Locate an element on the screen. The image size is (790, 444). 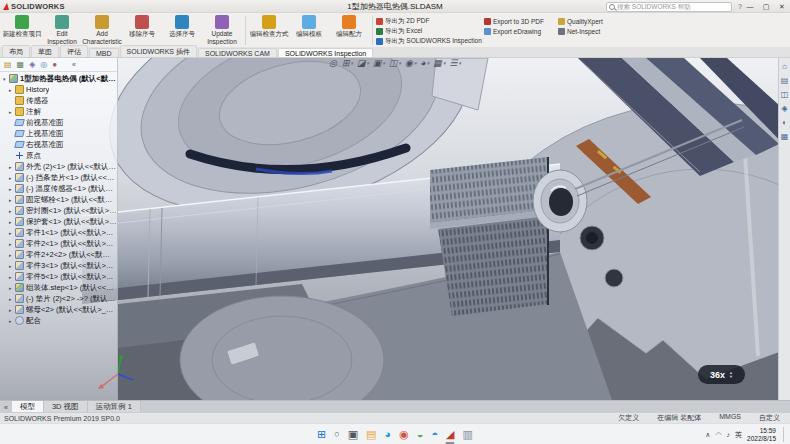
hide-show-items-icon: ◉▾ is located at coordinates (410, 64).